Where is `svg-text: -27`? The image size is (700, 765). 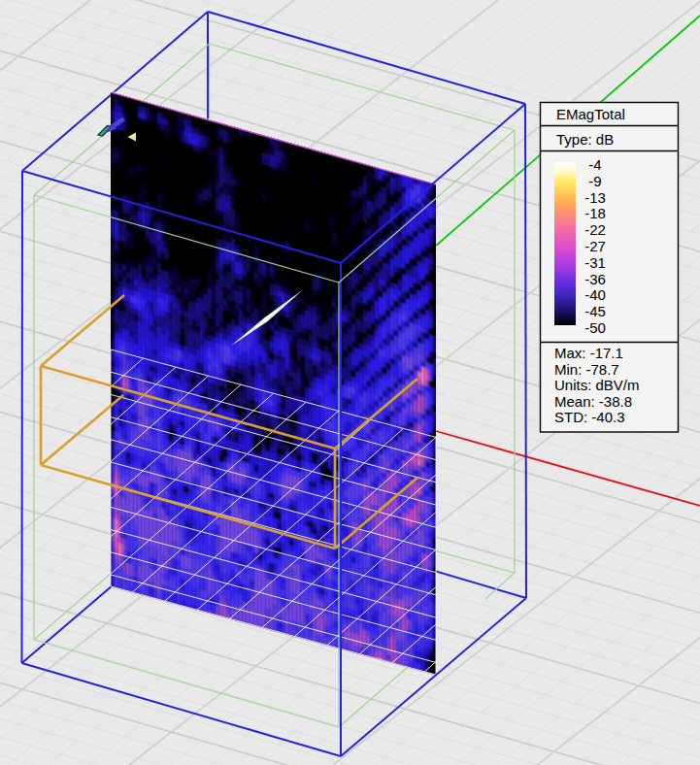
svg-text: -27 is located at coordinates (595, 247).